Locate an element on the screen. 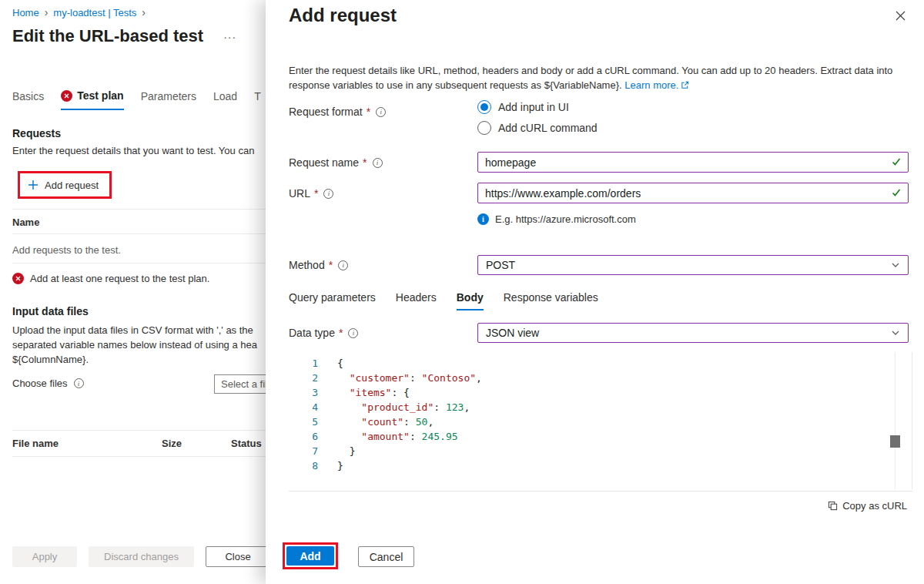 The image size is (924, 584). request-name-input is located at coordinates (693, 162).